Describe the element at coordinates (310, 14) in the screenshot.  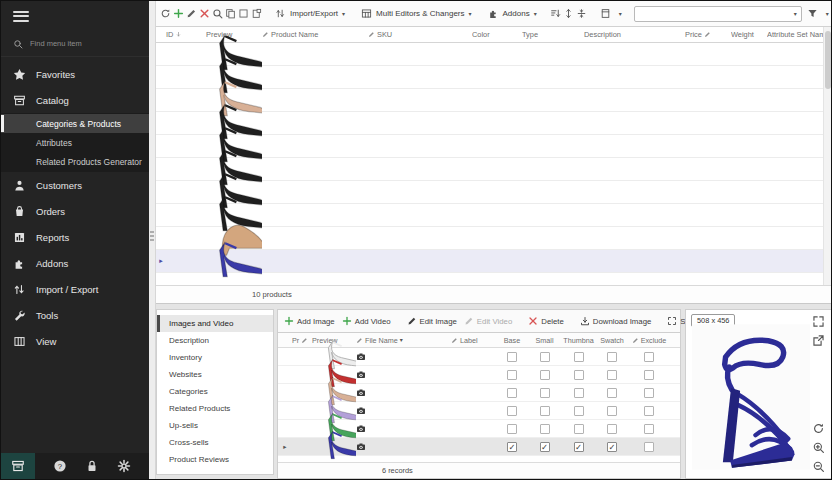
I see `menu-import-export: Import/Export▾` at that location.